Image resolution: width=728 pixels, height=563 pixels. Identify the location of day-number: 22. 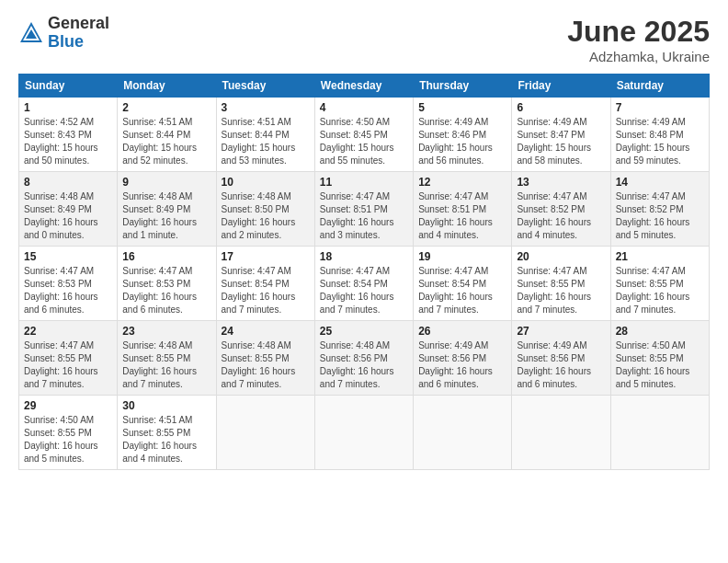
(68, 331).